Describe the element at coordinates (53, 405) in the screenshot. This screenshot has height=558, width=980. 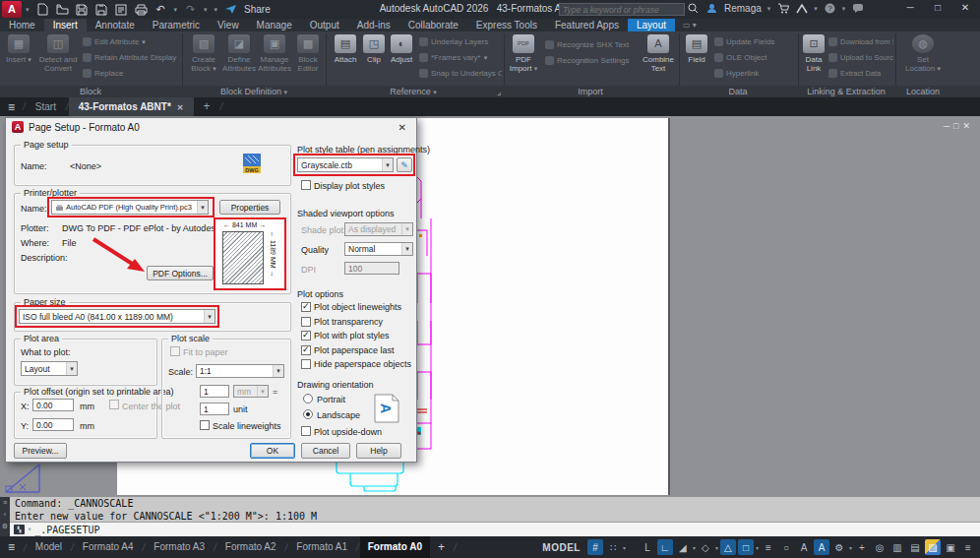
I see `x-offset-input: 0.00` at that location.